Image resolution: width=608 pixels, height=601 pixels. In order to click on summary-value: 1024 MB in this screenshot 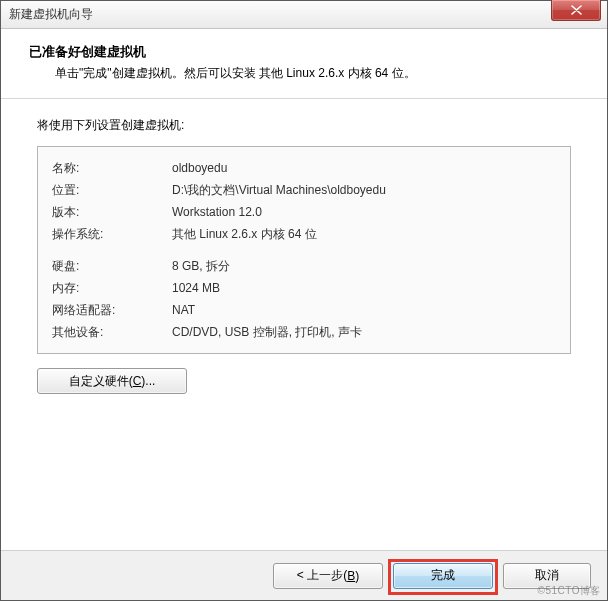, I will do `click(364, 288)`.